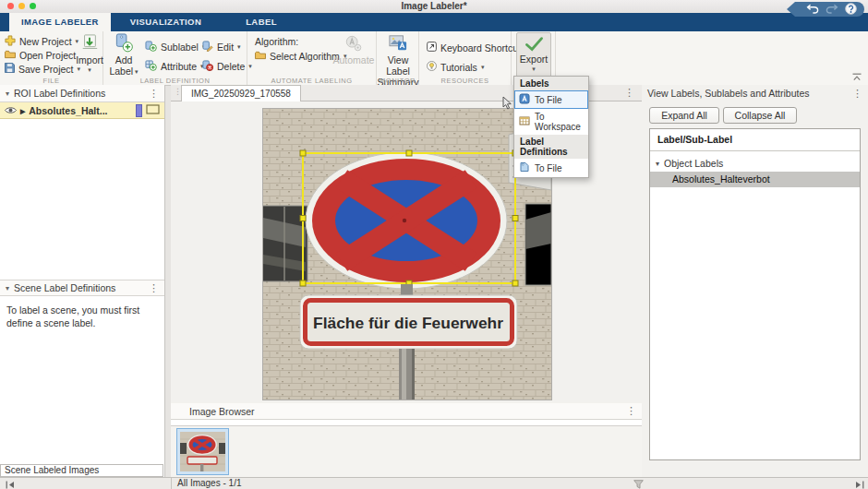  What do you see at coordinates (261, 22) in the screenshot?
I see `tab-label: LABEL` at bounding box center [261, 22].